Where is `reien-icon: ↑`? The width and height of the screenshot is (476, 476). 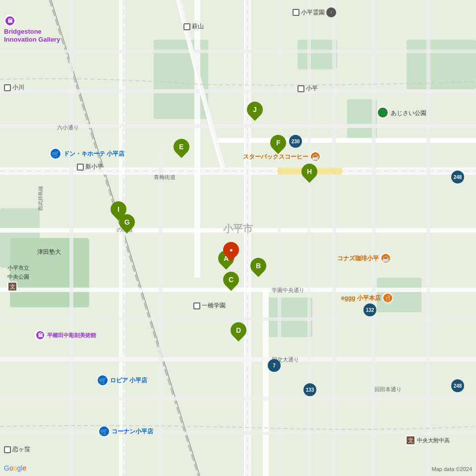 reien-icon: ↑ is located at coordinates (331, 12).